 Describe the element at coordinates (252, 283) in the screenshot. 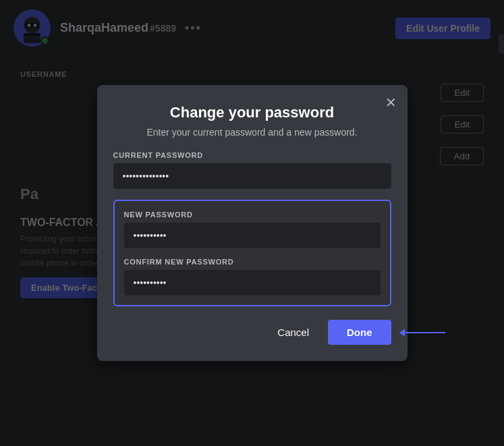

I see `confirm-password-input` at that location.